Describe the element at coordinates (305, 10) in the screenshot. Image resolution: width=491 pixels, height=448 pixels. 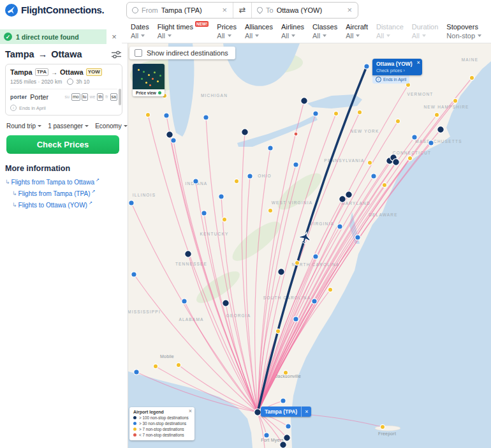
I see `to-field: To Ottawa (YOW) ×` at that location.